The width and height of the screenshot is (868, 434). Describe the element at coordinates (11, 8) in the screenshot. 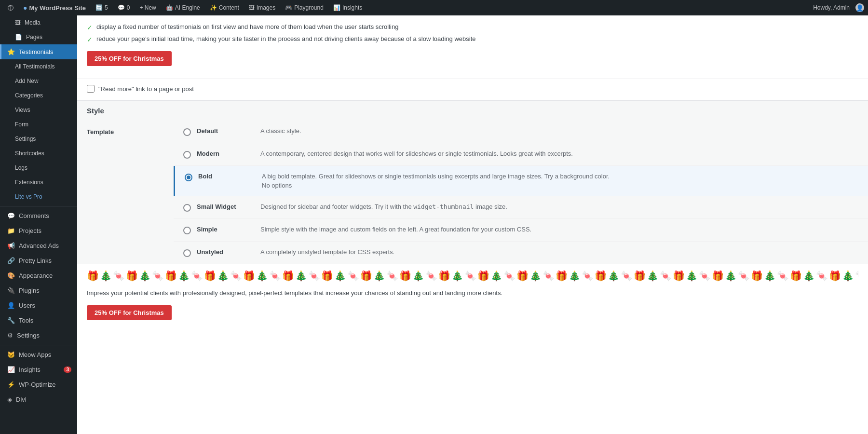

I see `wp-logo-icon` at that location.